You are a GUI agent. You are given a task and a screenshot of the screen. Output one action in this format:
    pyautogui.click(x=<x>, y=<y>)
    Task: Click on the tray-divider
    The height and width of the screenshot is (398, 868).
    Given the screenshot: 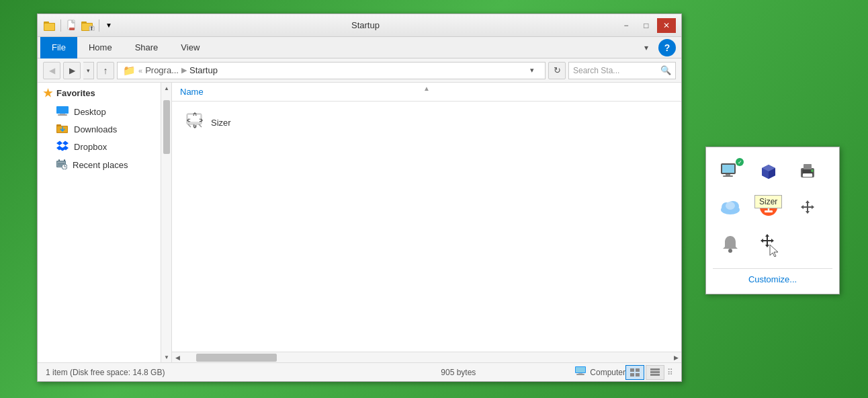 What is the action you would take?
    pyautogui.click(x=773, y=269)
    